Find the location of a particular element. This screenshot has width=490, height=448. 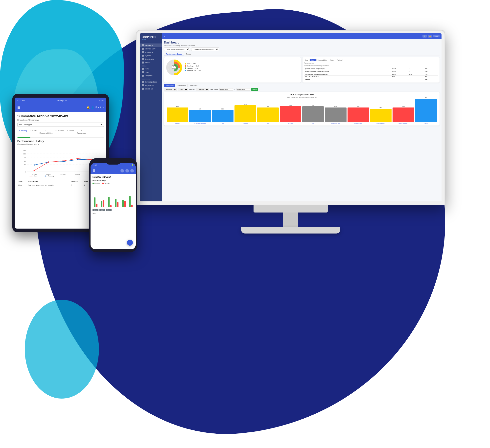

tab-trends: Trends is located at coordinates (188, 54).